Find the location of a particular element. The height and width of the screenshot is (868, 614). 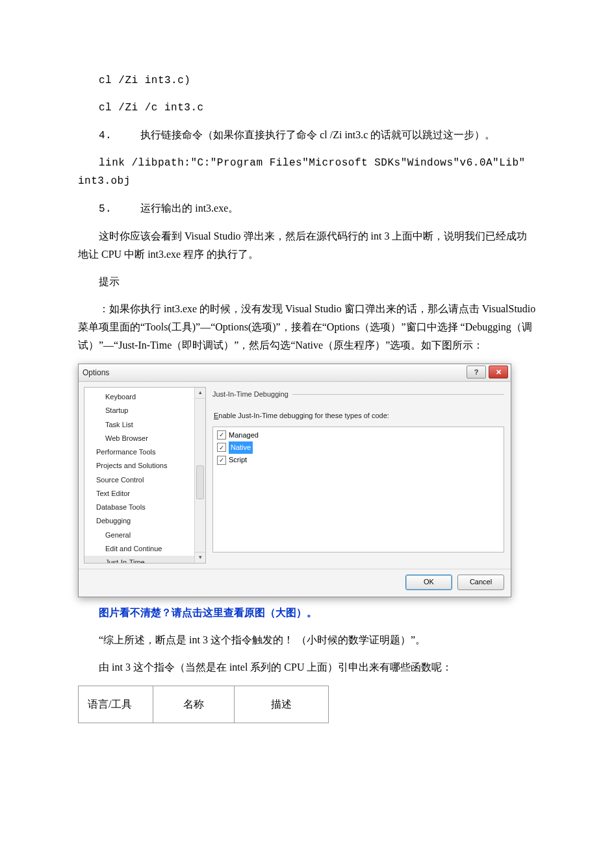

dialog-footer: OK Cancel is located at coordinates (295, 583).